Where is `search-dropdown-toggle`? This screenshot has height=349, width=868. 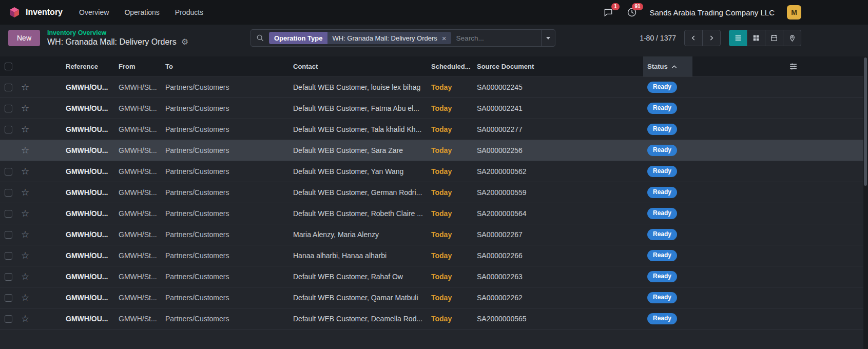
search-dropdown-toggle is located at coordinates (548, 38).